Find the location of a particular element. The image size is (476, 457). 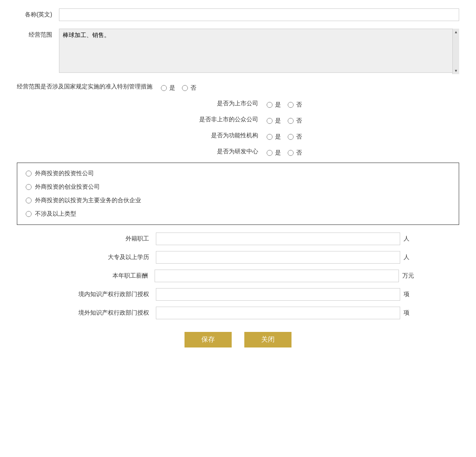

non-listed-public-row: 是否非上市的公众公司 是 否 is located at coordinates (238, 120).